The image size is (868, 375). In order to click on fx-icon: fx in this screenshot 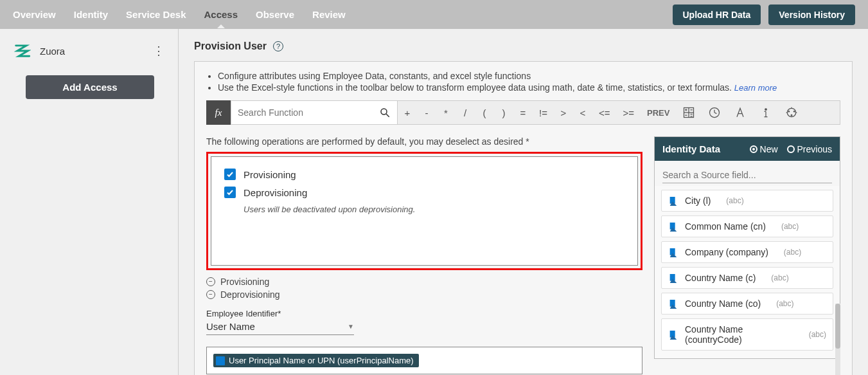, I will do `click(218, 113)`.